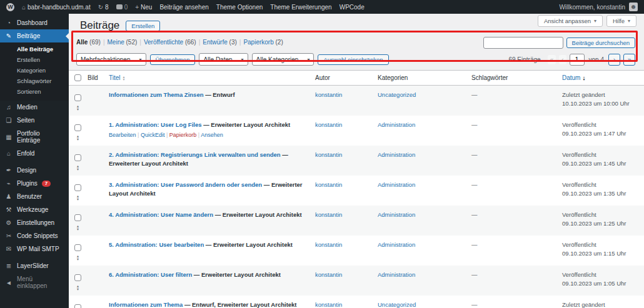 The height and width of the screenshot is (308, 644). Describe the element at coordinates (34, 170) in the screenshot. I see `sidebar-item-design: ✒Design` at that location.